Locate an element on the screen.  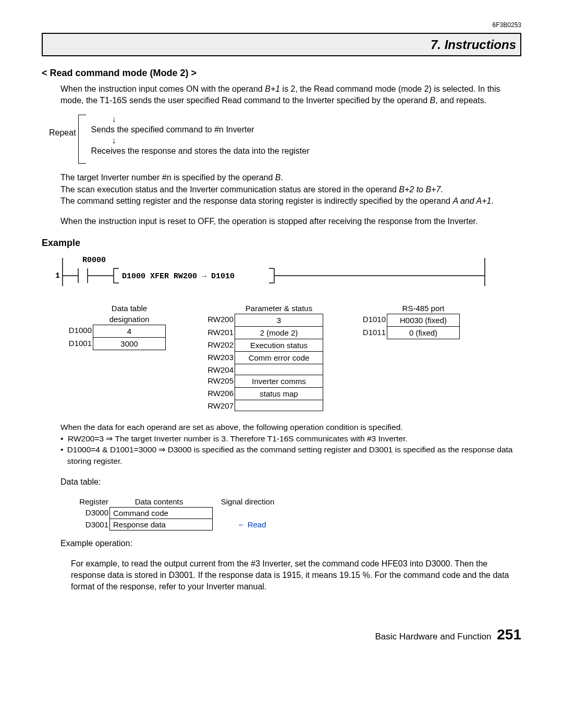
repeat-steps: ↓ Sends the specified command to #n Inve… is located at coordinates (198, 135).